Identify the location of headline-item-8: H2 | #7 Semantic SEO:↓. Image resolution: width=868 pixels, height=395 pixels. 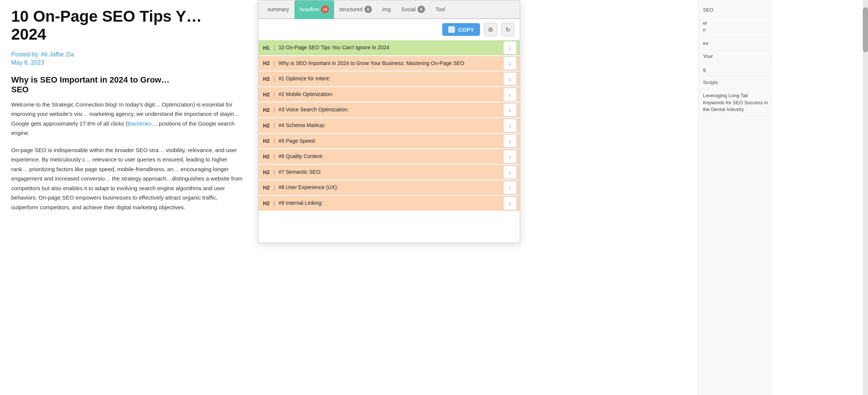
(389, 173).